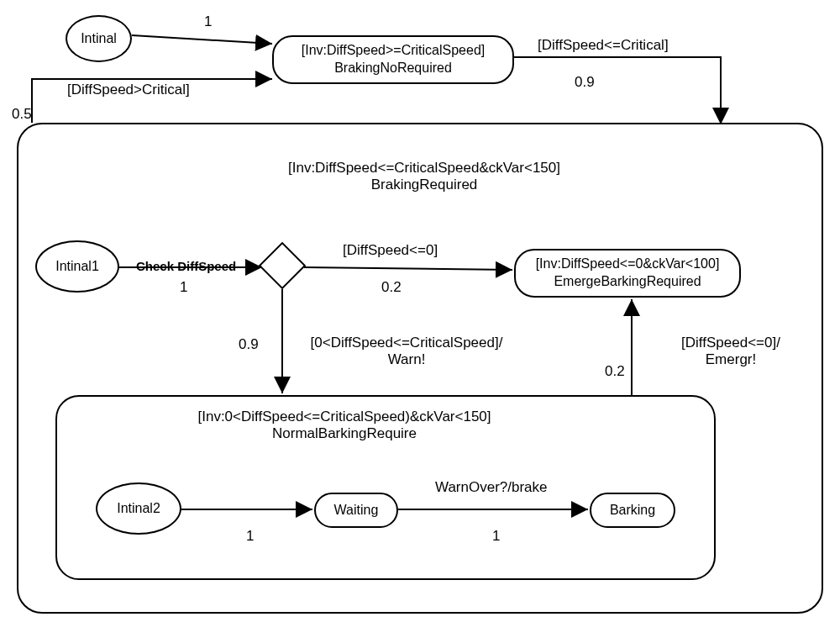 The image size is (840, 638). I want to click on edge-bnr-br-guard: [DiffSpeed<=Critical], so click(603, 45).